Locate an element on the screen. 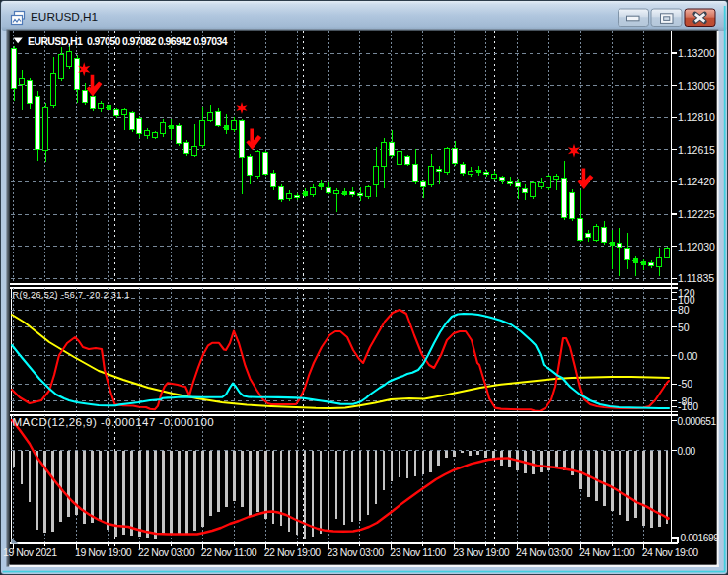  svg-text: R(9,26,52) -56.7 -20.2 31.1 is located at coordinates (71, 295).